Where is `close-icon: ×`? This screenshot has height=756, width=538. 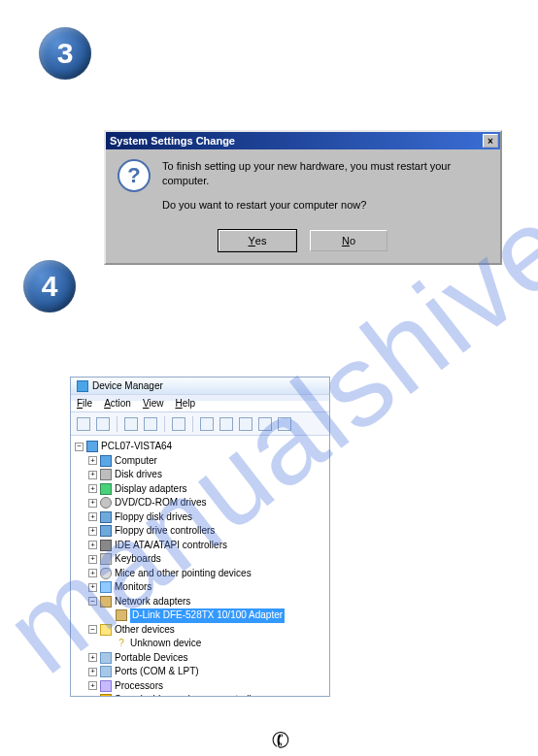
close-icon: × is located at coordinates (490, 141).